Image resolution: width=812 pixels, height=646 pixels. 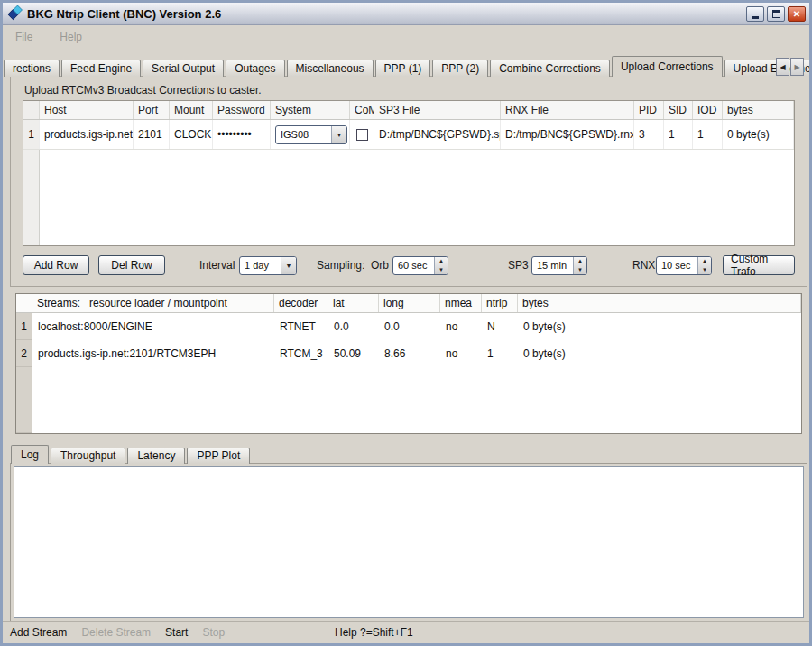 I want to click on tab-upload-corrections: Upload Corrections, so click(x=668, y=67).